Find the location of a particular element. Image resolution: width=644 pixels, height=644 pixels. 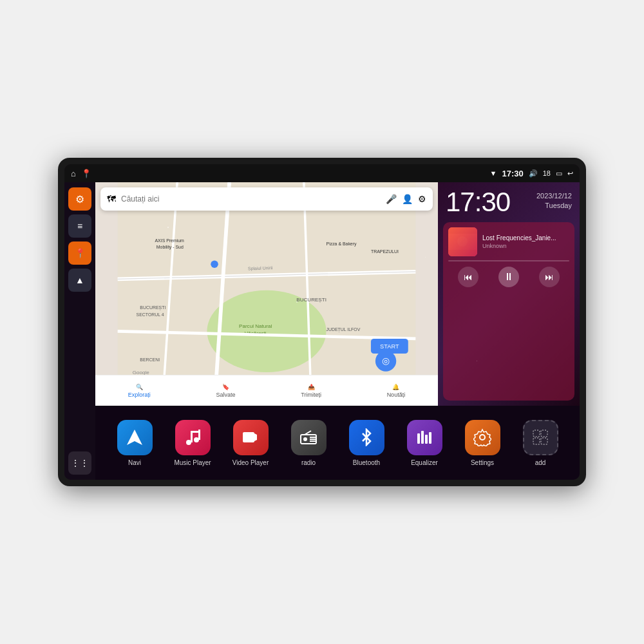

sidebar-settings-btn: ⚙ is located at coordinates (80, 199).